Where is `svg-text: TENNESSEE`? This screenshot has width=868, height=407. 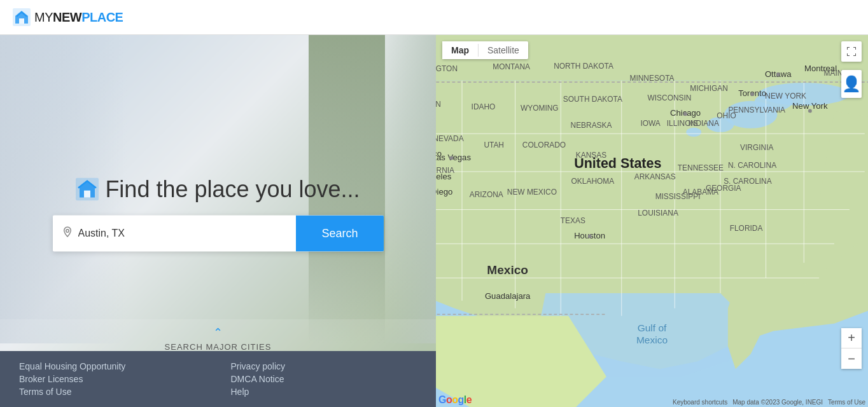 svg-text: TENNESSEE is located at coordinates (701, 168).